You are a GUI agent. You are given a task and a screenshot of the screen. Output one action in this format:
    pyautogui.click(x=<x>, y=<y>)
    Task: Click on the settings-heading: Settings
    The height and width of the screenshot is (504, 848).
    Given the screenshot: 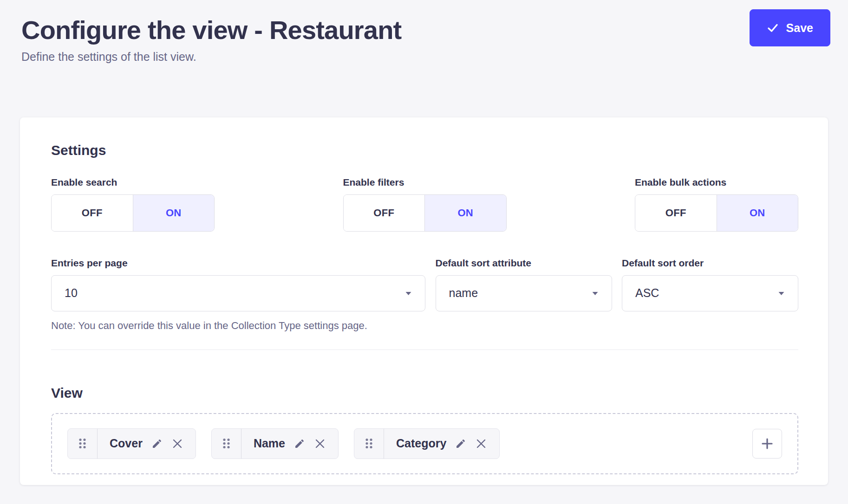 What is the action you would take?
    pyautogui.click(x=424, y=150)
    